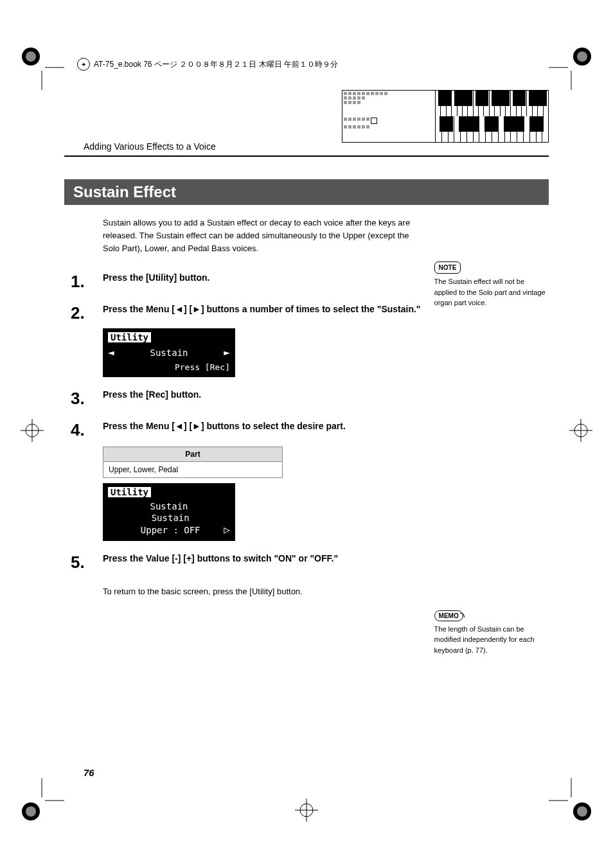  Describe the element at coordinates (87, 314) in the screenshot. I see `step-2-number: 2.` at that location.